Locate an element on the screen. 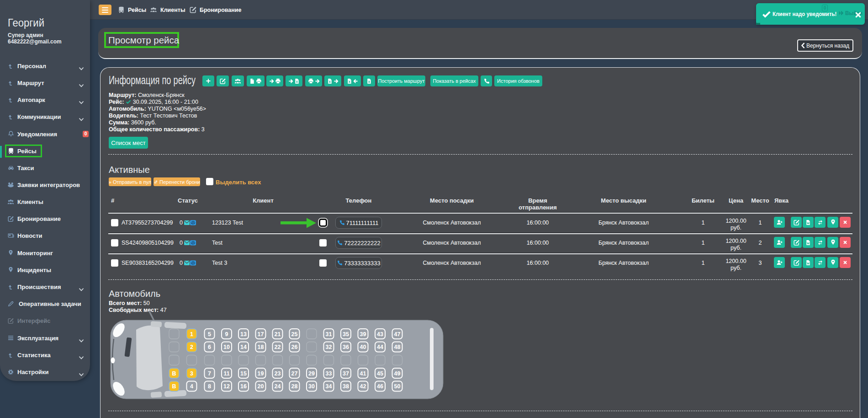 The width and height of the screenshot is (868, 418). svg-text: 23 is located at coordinates (278, 374).